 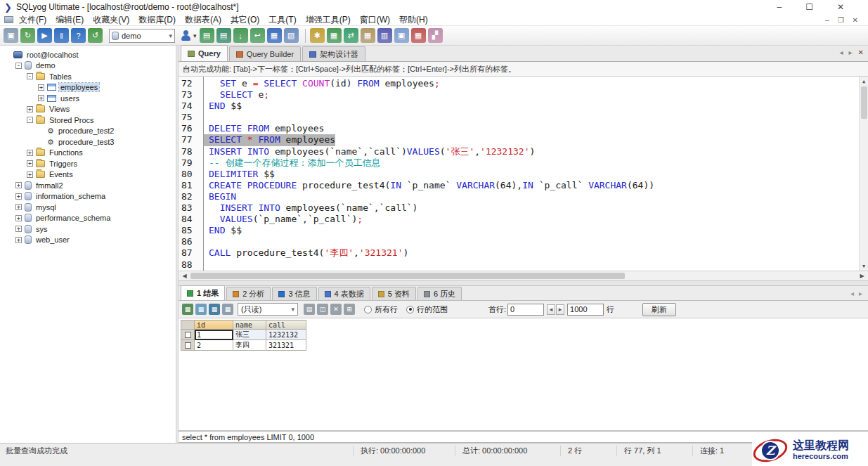 I want to click on menu-item: 数据库(D), so click(x=157, y=20).